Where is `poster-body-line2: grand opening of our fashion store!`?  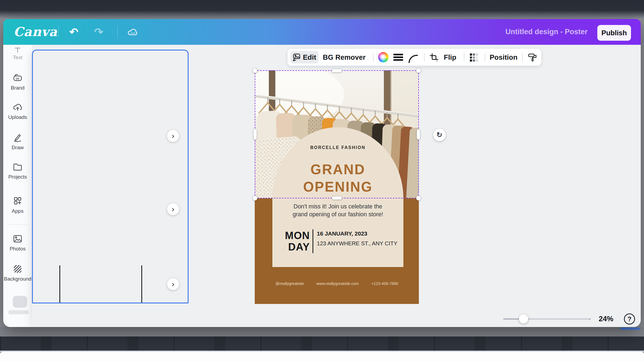 poster-body-line2: grand opening of our fashion store! is located at coordinates (338, 214).